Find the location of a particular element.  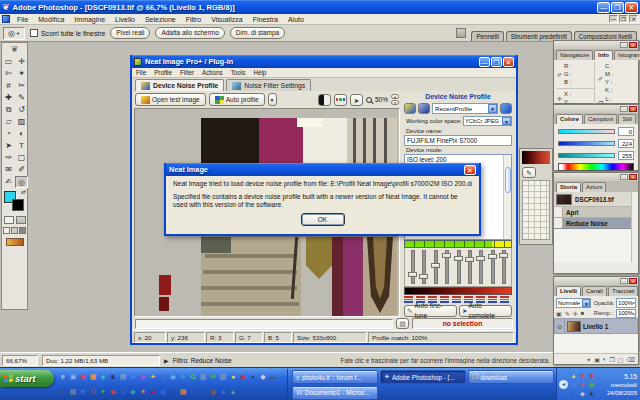

quicklaunch-icon: O is located at coordinates (93, 392).